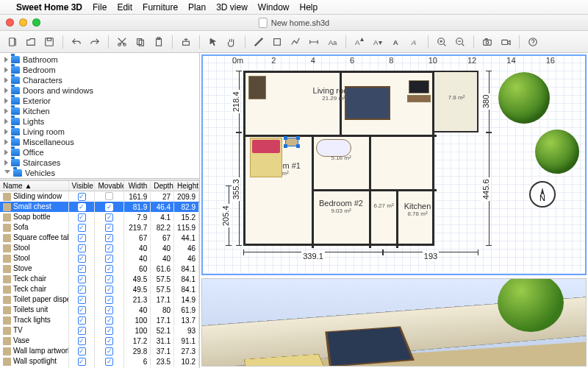 The height and width of the screenshot is (368, 588). Describe the element at coordinates (100, 70) in the screenshot. I see `catalog-folder: Bedroom` at that location.